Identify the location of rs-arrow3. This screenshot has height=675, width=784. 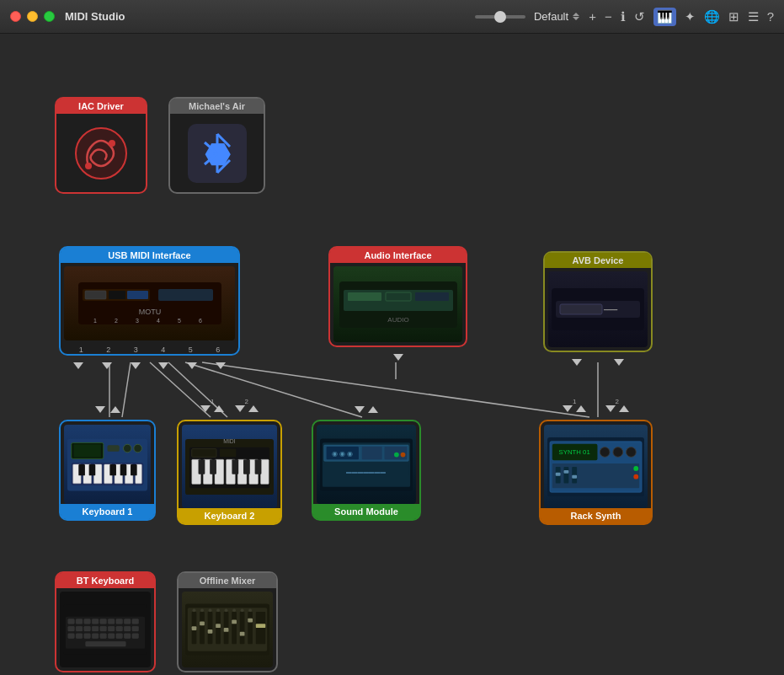
(611, 409).